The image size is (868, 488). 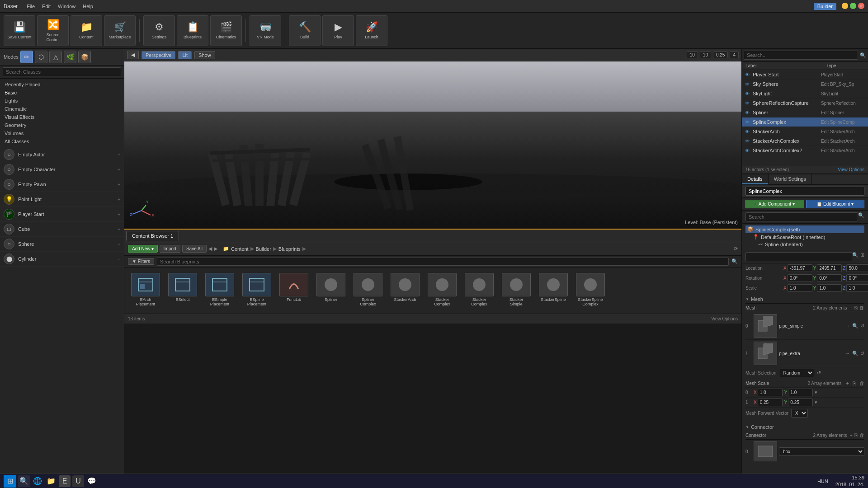 I want to click on connector-header: Connector, so click(x=805, y=427).